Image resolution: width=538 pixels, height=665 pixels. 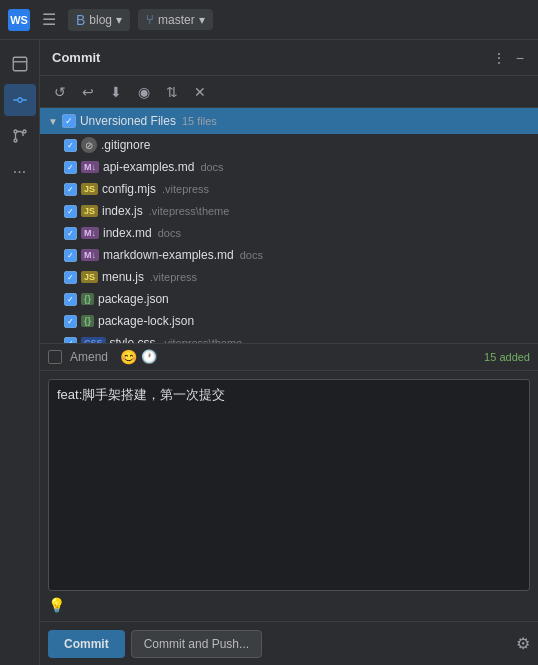 I want to click on blog-branch-selector: B blog ▾, so click(x=99, y=20).